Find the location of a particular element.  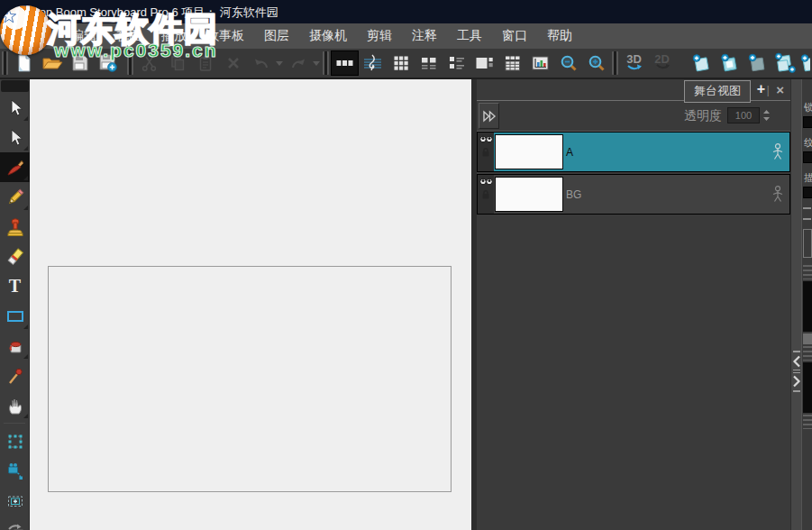

preview-view-button is located at coordinates (485, 63).